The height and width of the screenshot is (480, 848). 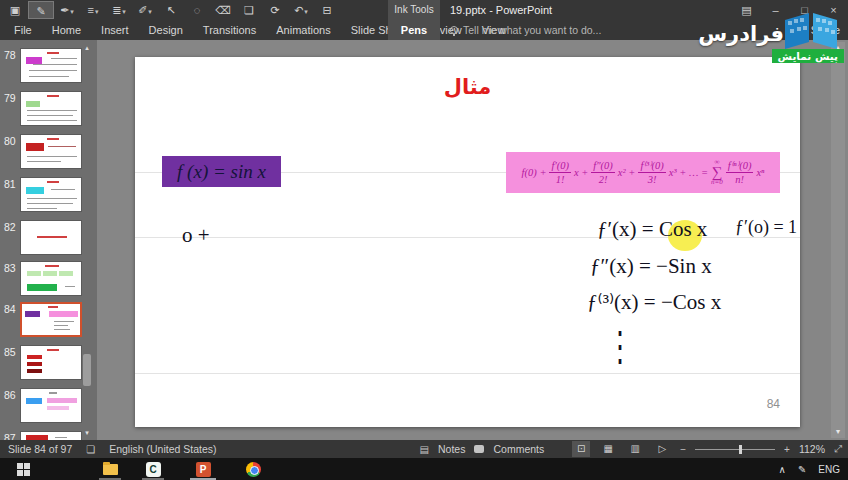 What do you see at coordinates (145, 10) in the screenshot?
I see `highlighter-icon: ✐▾` at bounding box center [145, 10].